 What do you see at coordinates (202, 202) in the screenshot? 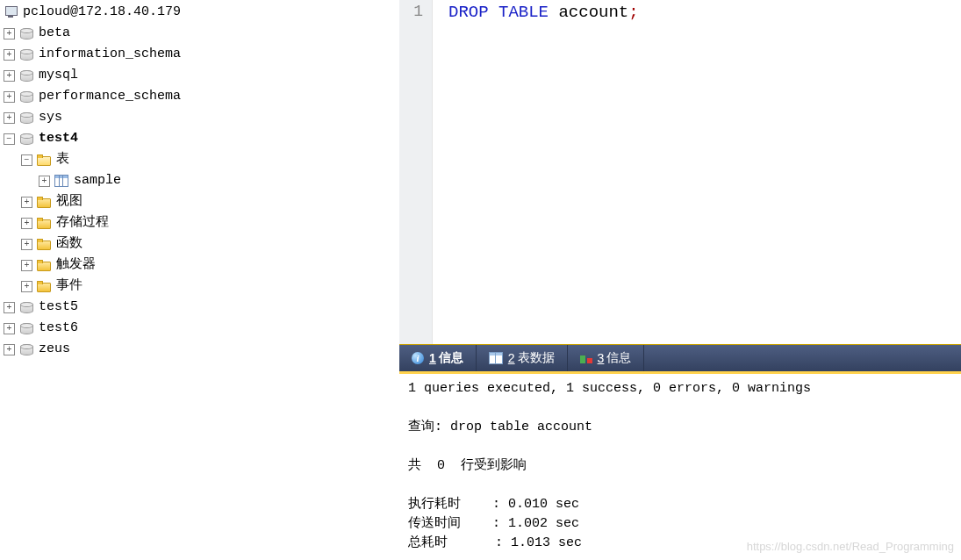
I see `views-folder: +视图` at bounding box center [202, 202].